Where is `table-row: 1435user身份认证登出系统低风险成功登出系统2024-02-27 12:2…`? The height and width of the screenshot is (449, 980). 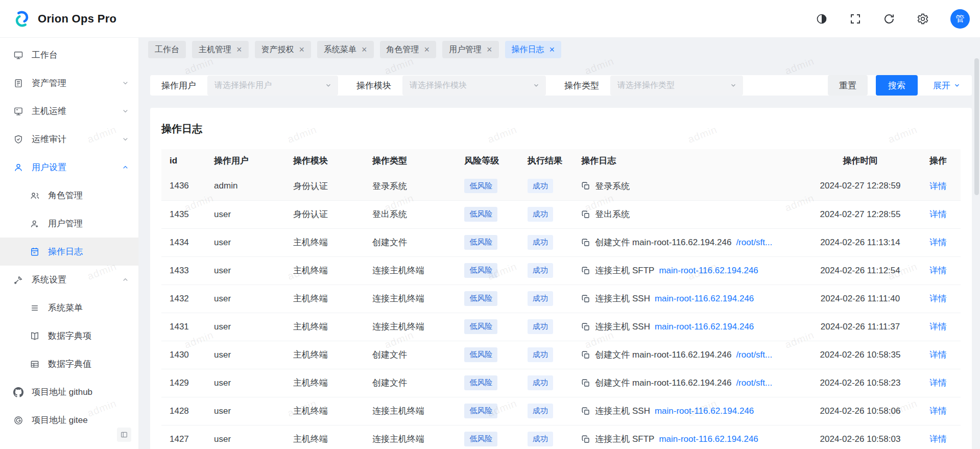 table-row: 1435user身份认证登出系统低风险成功登出系统2024-02-27 12:2… is located at coordinates (561, 215).